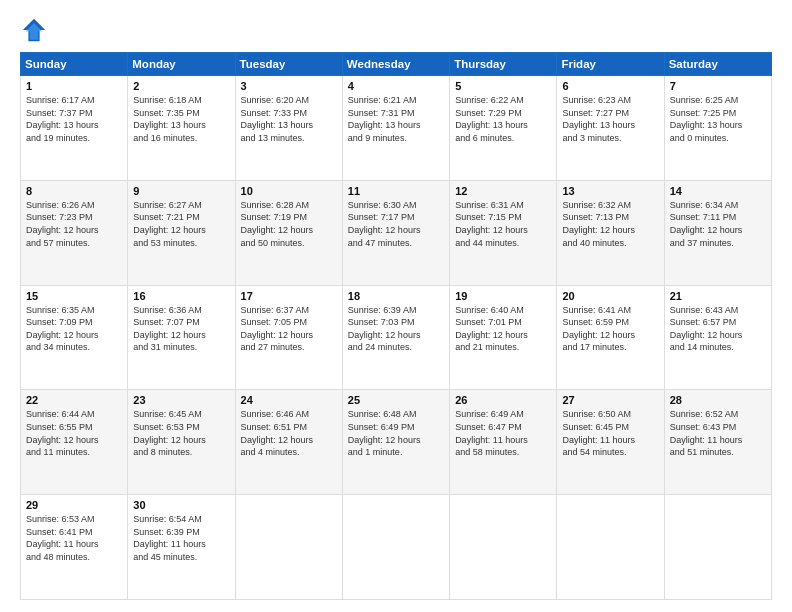 The image size is (792, 612). What do you see at coordinates (74, 538) in the screenshot?
I see `day-info: Sunrise: 6:53 AM Sunset: 6:41 PM Dayligh…` at bounding box center [74, 538].